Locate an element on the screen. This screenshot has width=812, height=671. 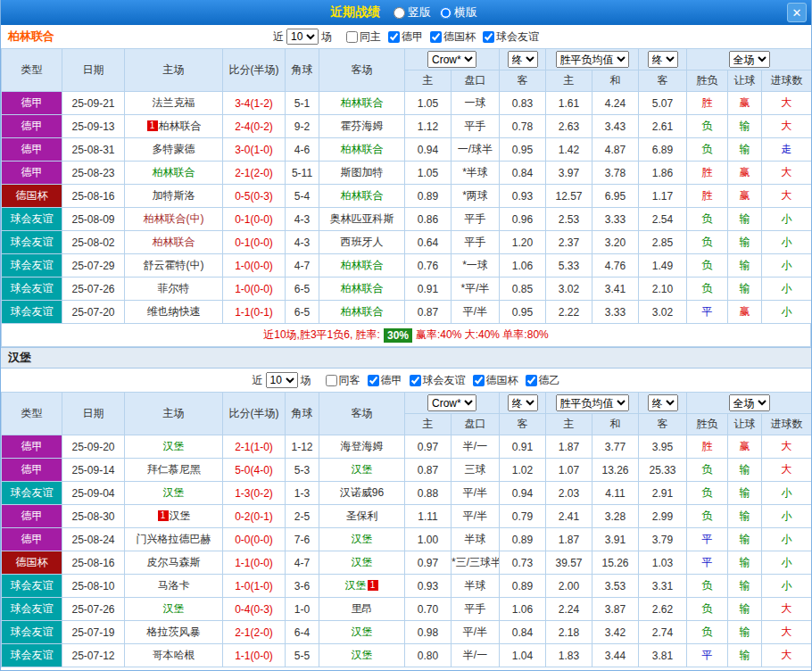
odds-handicap: 平/半 is located at coordinates (476, 493).